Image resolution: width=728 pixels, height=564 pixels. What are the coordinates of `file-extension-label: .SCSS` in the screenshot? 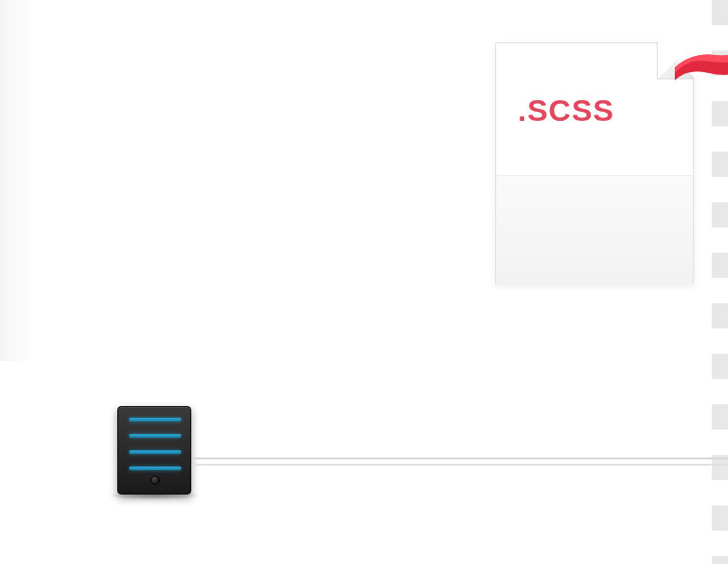 It's located at (567, 110).